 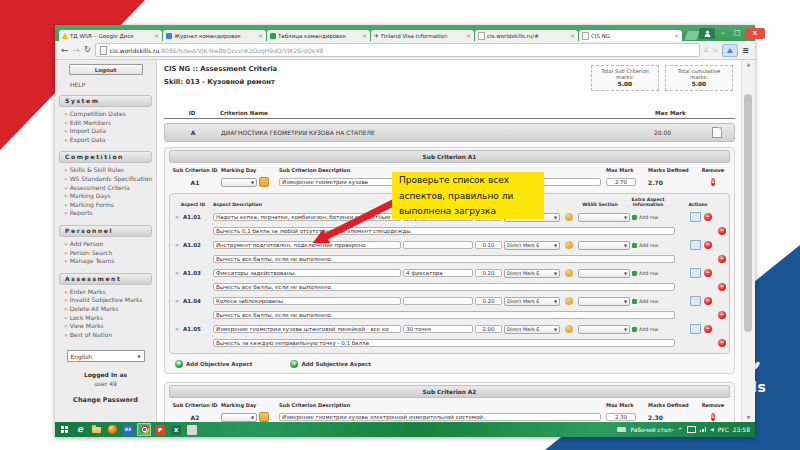 What do you see at coordinates (106, 244) in the screenshot?
I see `sidebar-item-add-person: »Add Person` at bounding box center [106, 244].